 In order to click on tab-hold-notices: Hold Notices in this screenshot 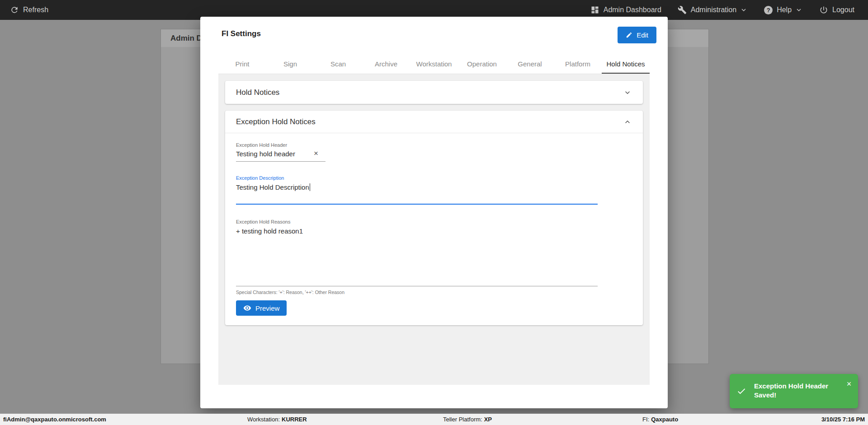, I will do `click(626, 64)`.